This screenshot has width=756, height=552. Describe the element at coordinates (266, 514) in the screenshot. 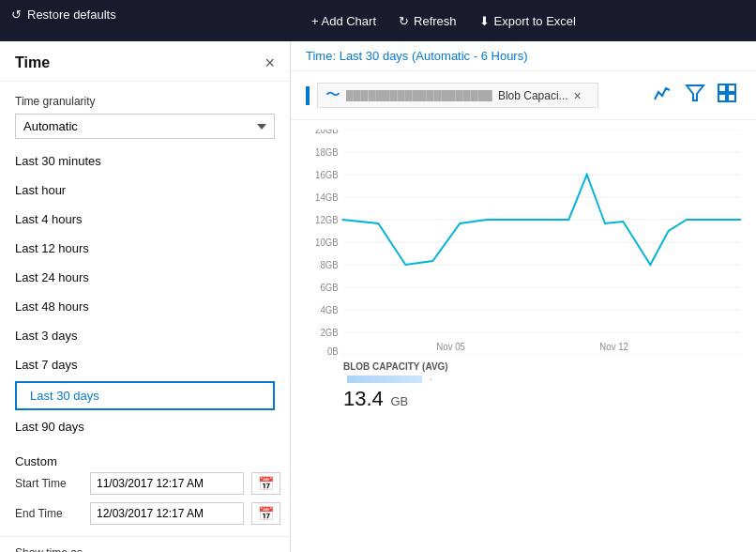

I see `end-time-calendar-button: 📅` at that location.